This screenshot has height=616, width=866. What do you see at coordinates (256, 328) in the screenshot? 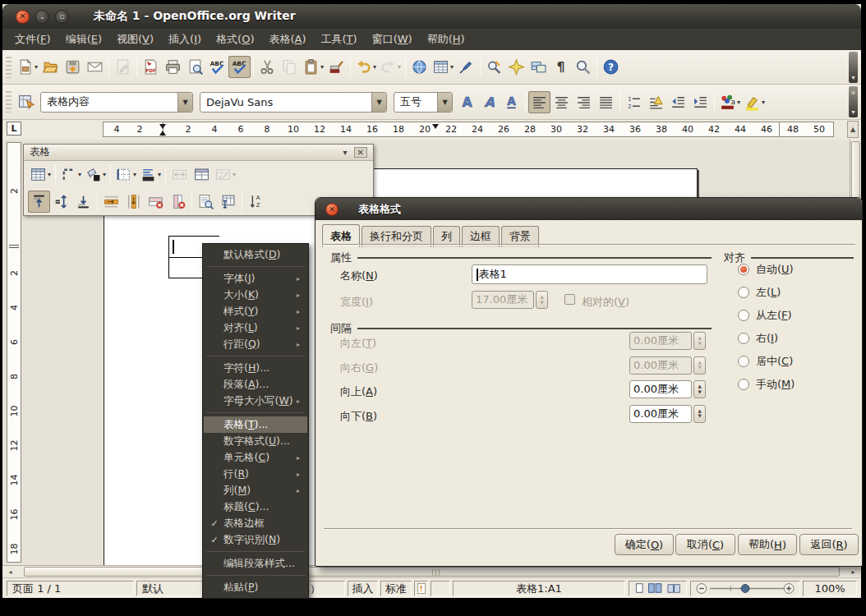
I see `menu-item-alignment: 对齐(L)▸` at bounding box center [256, 328].